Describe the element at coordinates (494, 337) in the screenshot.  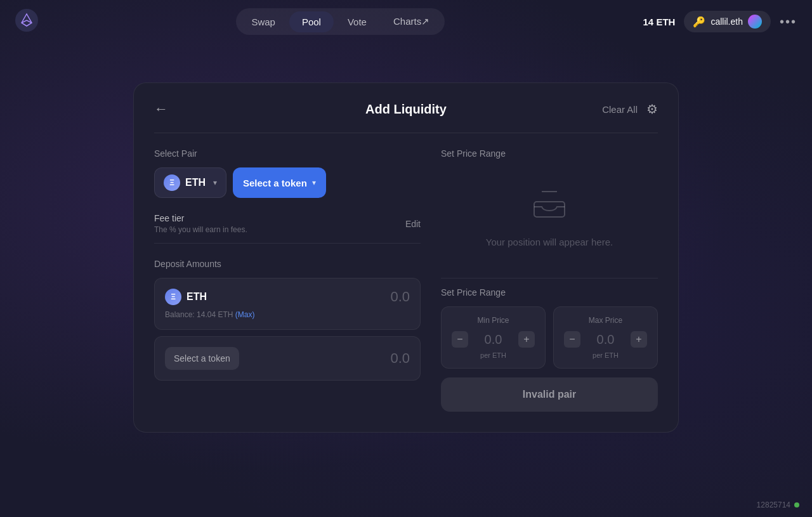
I see `min-price-box: Min Price − 0.0 + per ETH` at that location.